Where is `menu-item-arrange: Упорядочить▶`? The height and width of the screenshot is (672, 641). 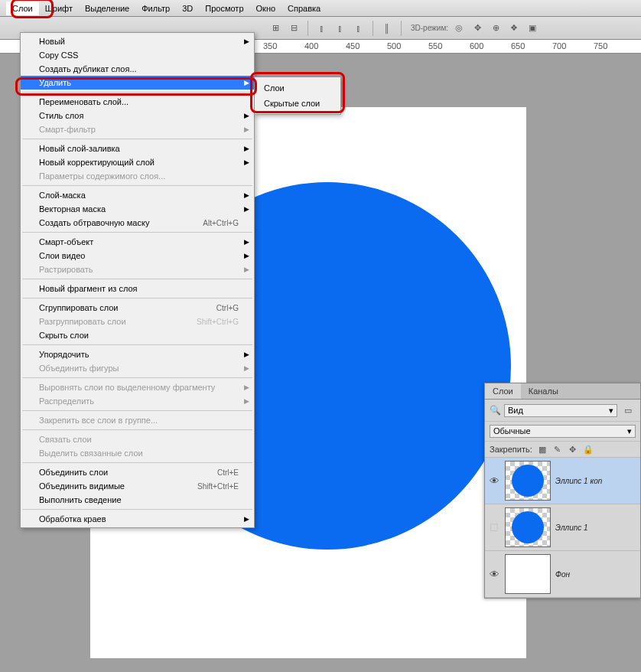
menu-item-arrange: Упорядочить▶ is located at coordinates (138, 354).